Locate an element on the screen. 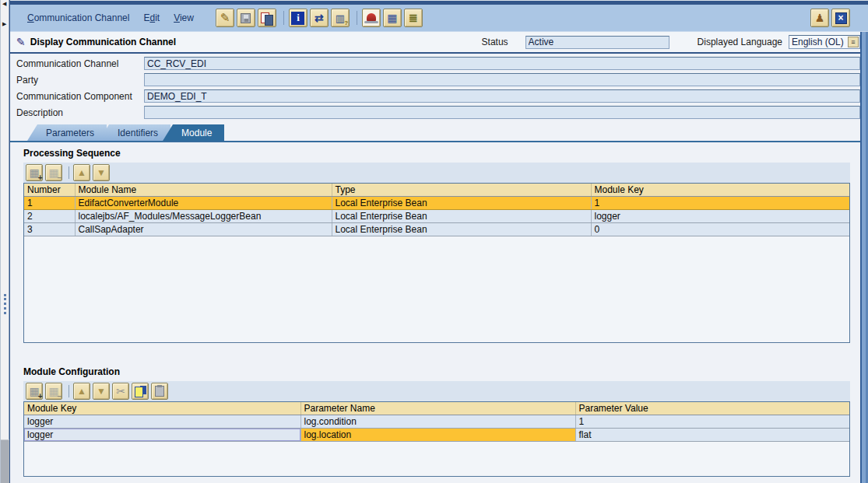  cut-button: ✂ is located at coordinates (121, 391).